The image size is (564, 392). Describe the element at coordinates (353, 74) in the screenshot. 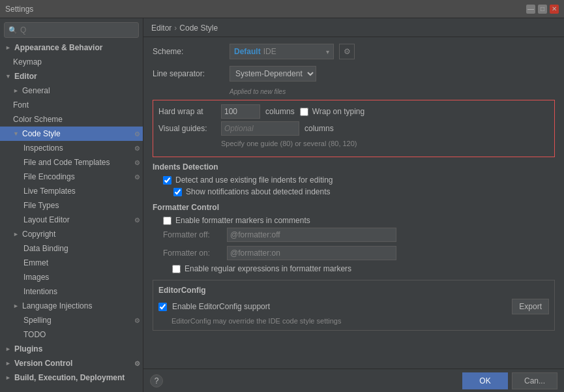

I see `line-separator-row: Line separator: System-Dependent` at that location.